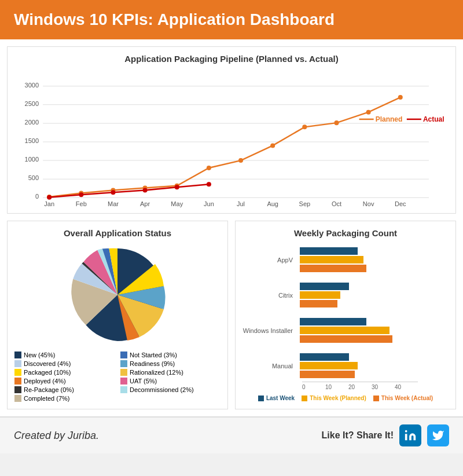  I want to click on svg-text: Jan, so click(49, 204).